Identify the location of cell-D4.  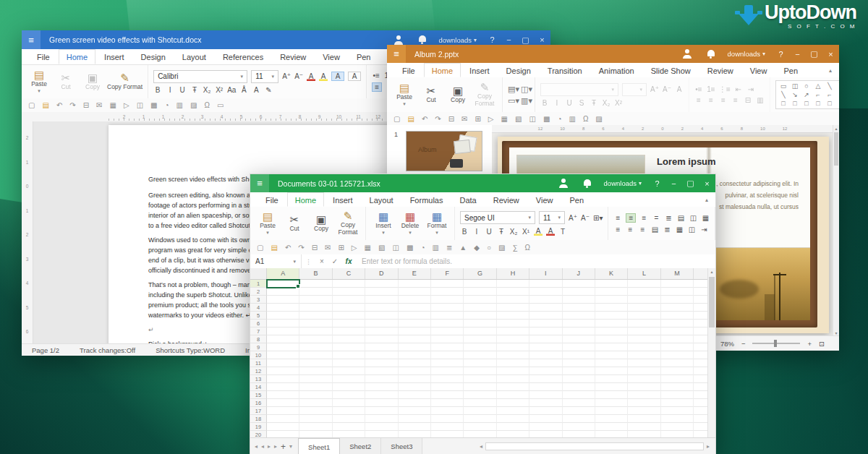
(382, 308).